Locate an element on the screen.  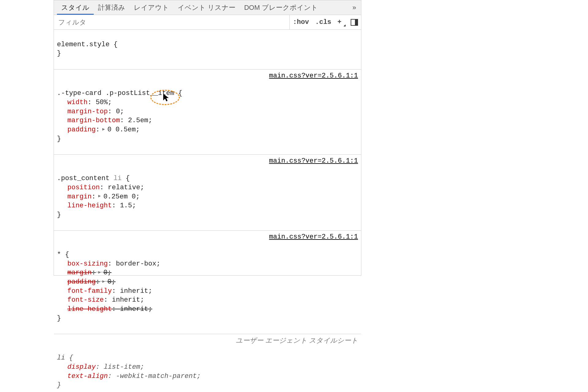
rule-element-style: element.style { } is located at coordinates (208, 50).